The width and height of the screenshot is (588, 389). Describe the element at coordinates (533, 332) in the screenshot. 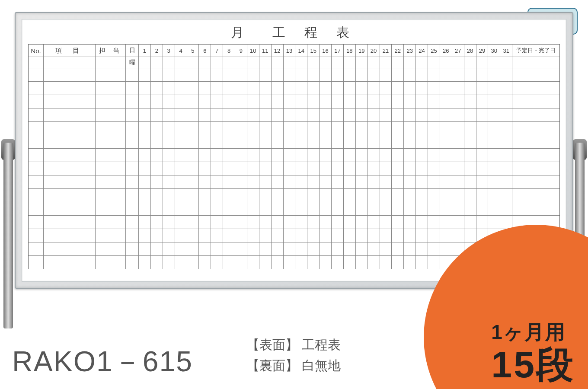

I see `duration-label: 1ヶ月用` at that location.